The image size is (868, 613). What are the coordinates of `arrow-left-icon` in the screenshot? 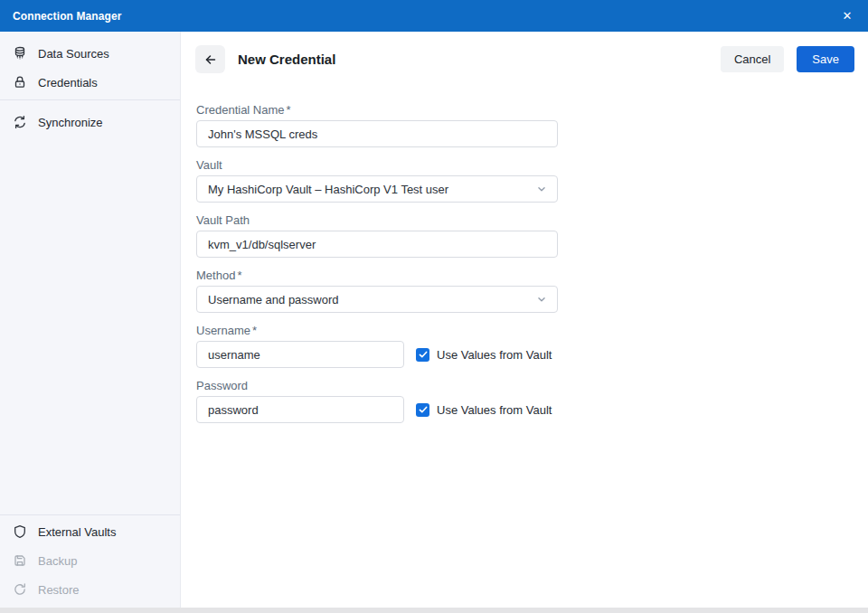 It's located at (211, 60).